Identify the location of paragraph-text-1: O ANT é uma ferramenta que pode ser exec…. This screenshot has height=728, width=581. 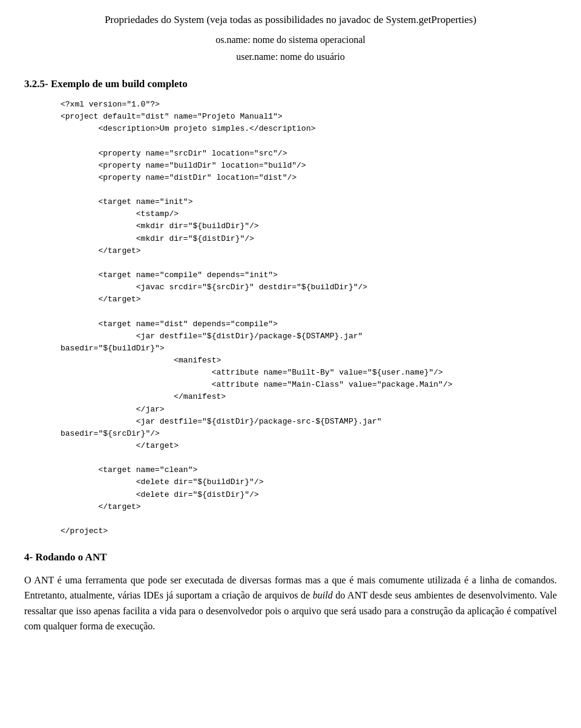
(290, 603).